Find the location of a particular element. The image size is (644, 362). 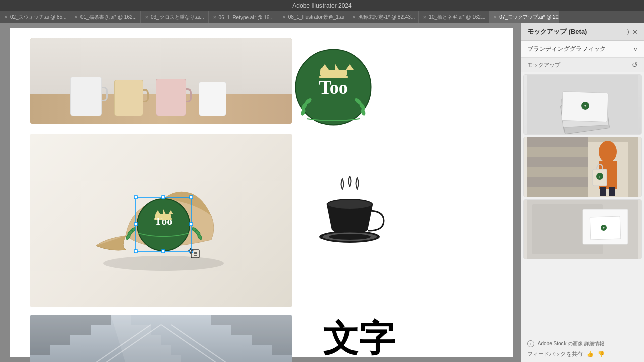

stock-info-text: Adobe Stock の画像 詳細情報 is located at coordinates (571, 344).